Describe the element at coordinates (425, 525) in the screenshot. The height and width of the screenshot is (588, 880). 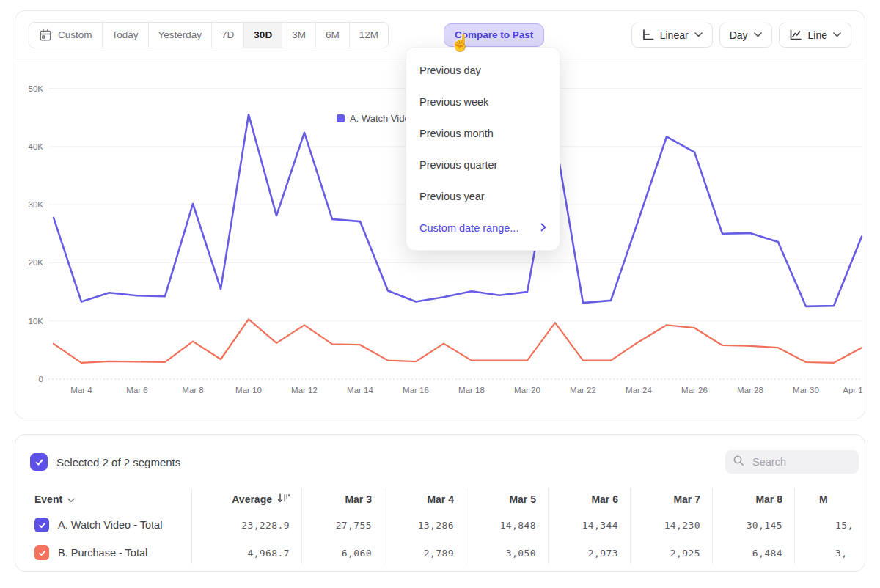
I see `cell-value: 13,286` at that location.